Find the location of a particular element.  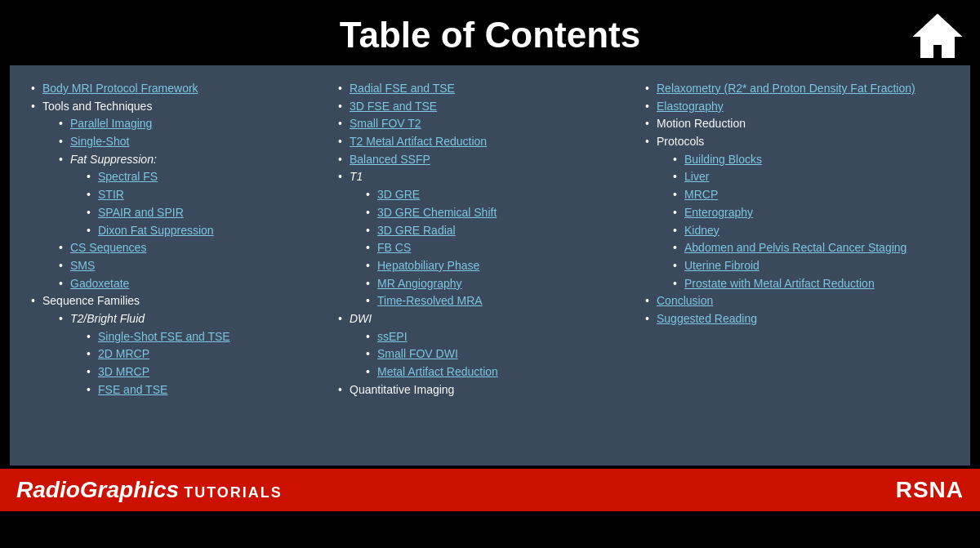

list-item: Motion Reduction is located at coordinates (793, 124).